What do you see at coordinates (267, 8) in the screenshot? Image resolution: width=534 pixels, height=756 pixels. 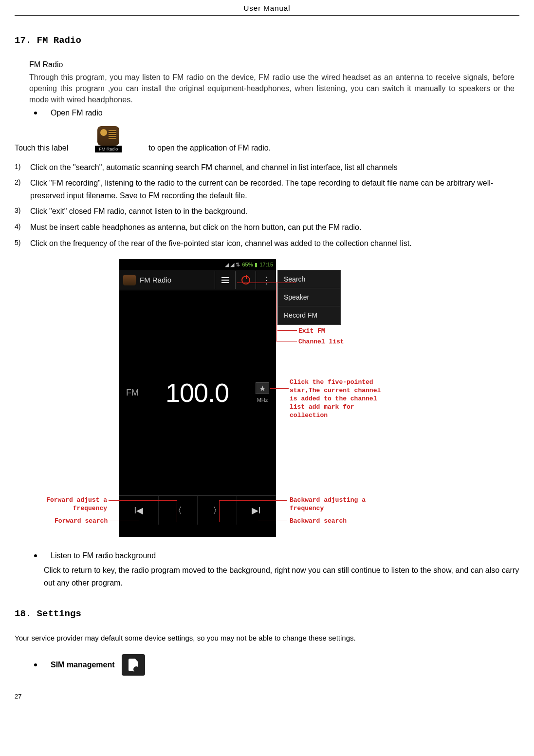 I see `page-header: User Manual` at bounding box center [267, 8].